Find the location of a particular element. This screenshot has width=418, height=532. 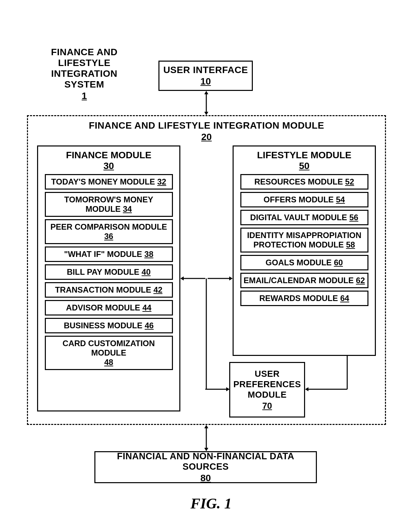

submodule-num: 48 is located at coordinates (109, 362).